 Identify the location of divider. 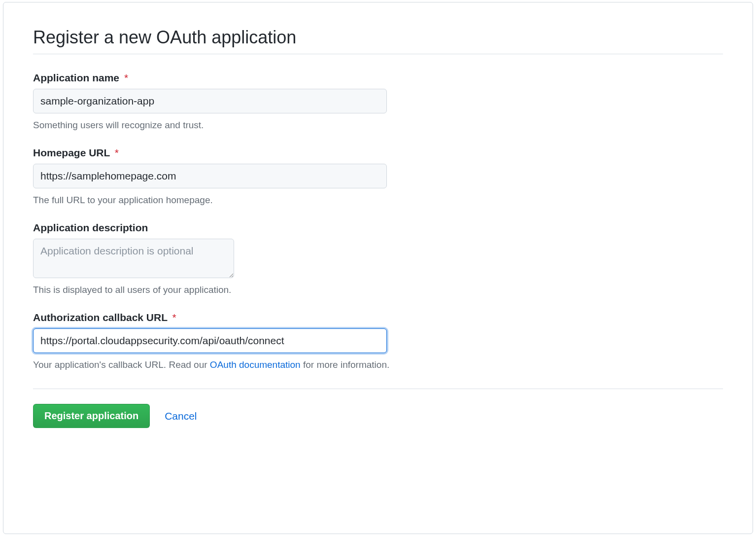
(378, 389).